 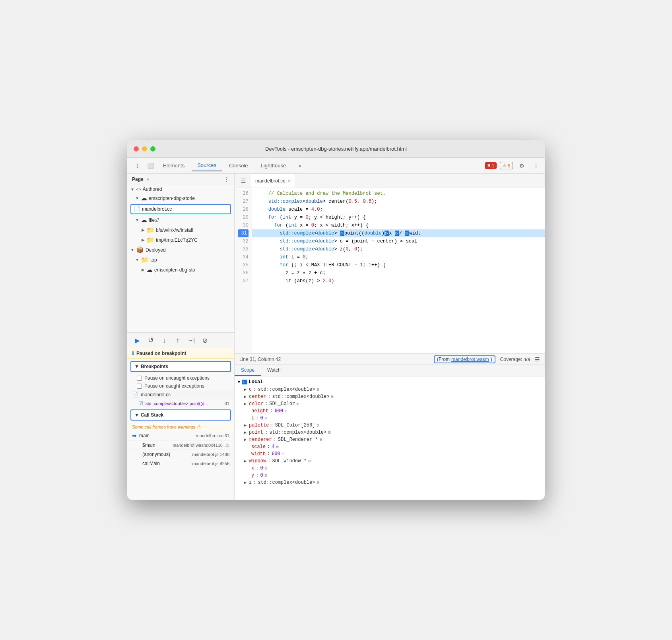 What do you see at coordinates (390, 454) in the screenshot?
I see `scope-item-width: width : 600 ⊞` at bounding box center [390, 454].